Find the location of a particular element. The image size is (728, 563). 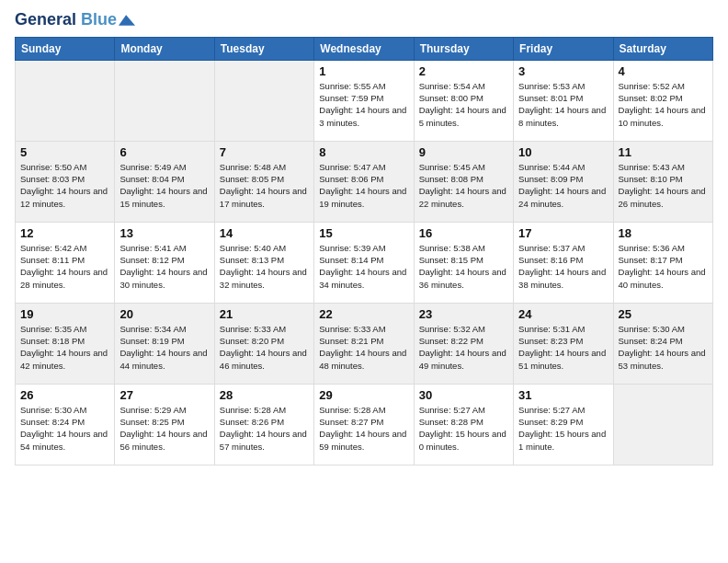

weekday-header: Saturday is located at coordinates (663, 48).